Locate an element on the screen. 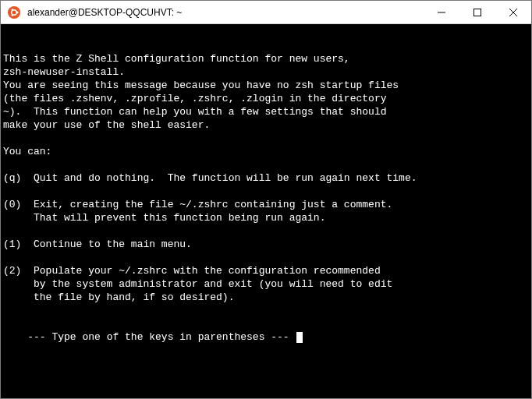 This screenshot has width=532, height=399. titlebar: alexander@DESKTOP-QQCUHVT: ~ is located at coordinates (266, 12).